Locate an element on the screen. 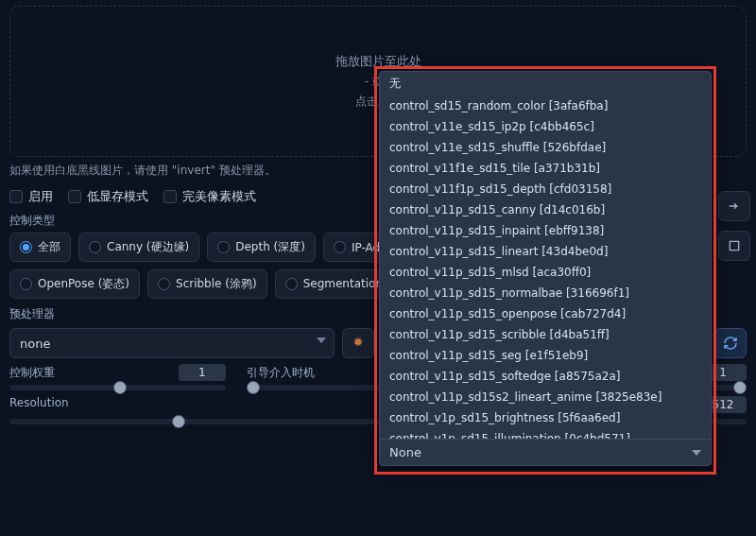  model-option: control_v11e_sd15_ip2p [c4bb465c] is located at coordinates (545, 127).